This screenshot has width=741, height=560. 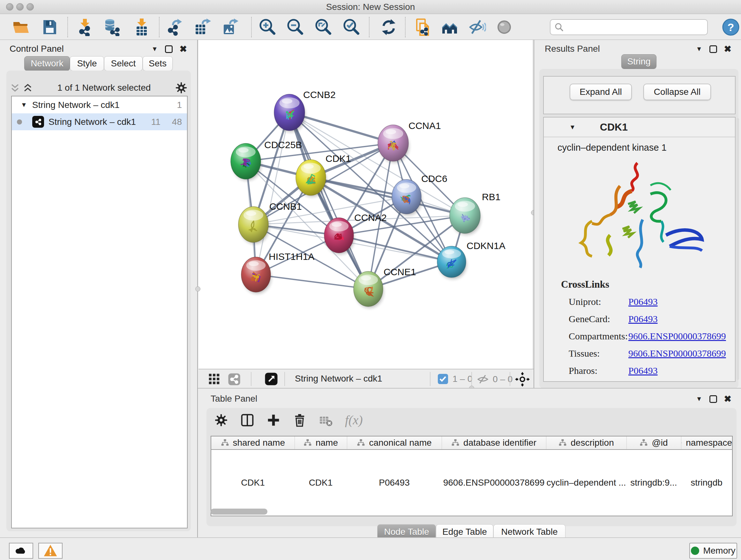 What do you see at coordinates (699, 49) in the screenshot?
I see `results-panel-collapse-icon: ▼` at bounding box center [699, 49].